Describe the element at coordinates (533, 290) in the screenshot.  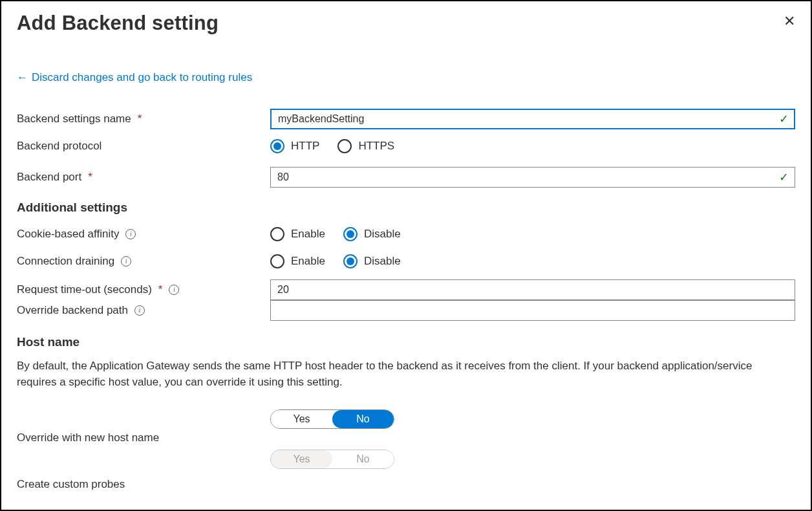
I see `field-request-timeout` at that location.